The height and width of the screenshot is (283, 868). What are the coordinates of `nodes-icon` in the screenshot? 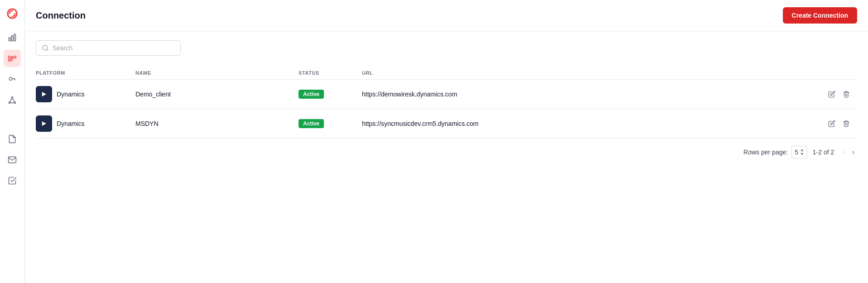 It's located at (12, 100).